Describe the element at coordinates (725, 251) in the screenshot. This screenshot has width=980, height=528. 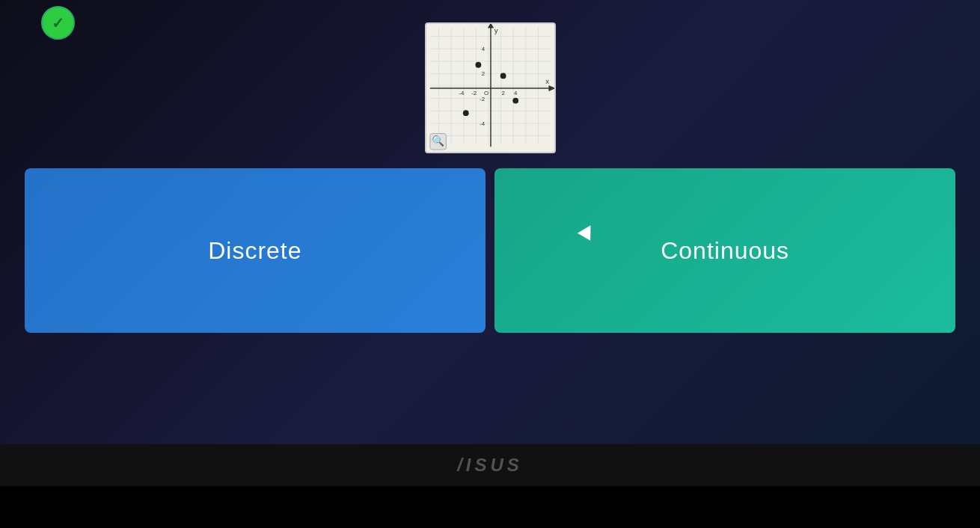
I see `continuous-button: Continuous` at that location.